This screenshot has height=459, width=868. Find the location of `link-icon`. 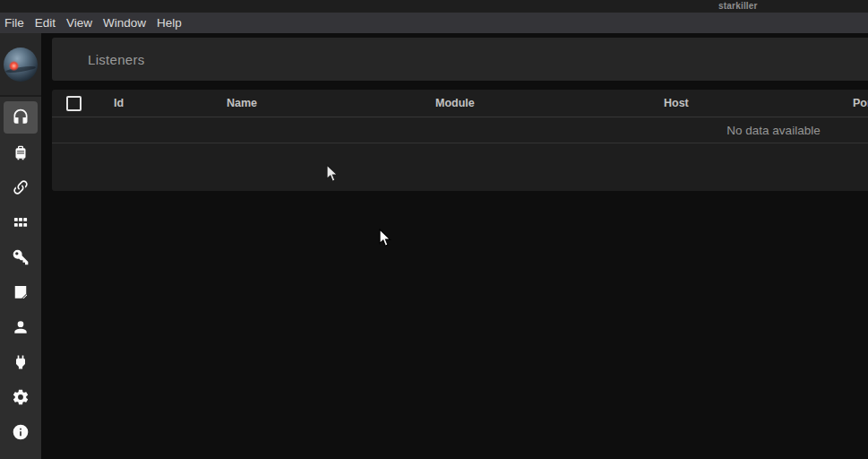

link-icon is located at coordinates (21, 187).